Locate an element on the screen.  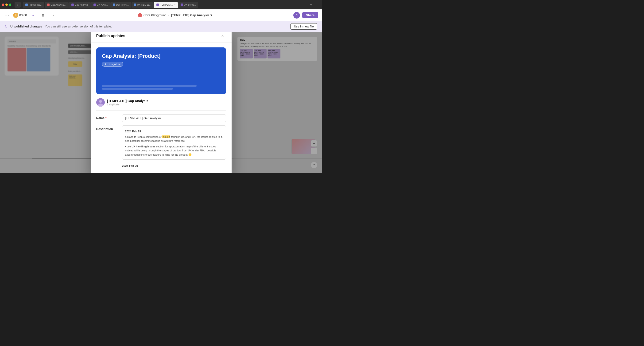
layout-button: ⊞ is located at coordinates (43, 15).